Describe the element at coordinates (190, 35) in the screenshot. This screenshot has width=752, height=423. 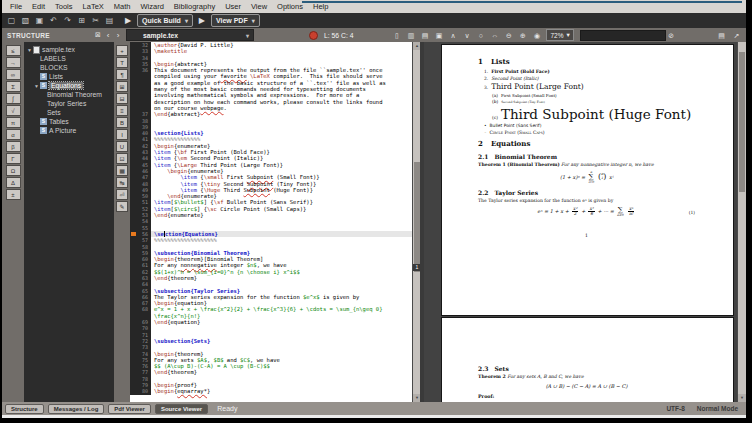
I see `open-file-selector: sample.tex ▾` at that location.